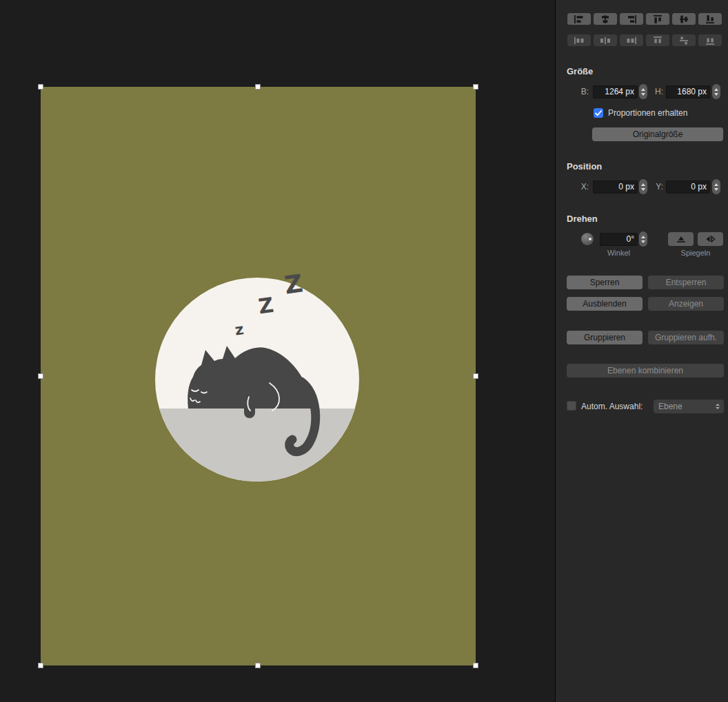 The width and height of the screenshot is (728, 702). What do you see at coordinates (642, 92) in the screenshot?
I see `size-fields-row: B: 1264 px H: 1680 px` at bounding box center [642, 92].